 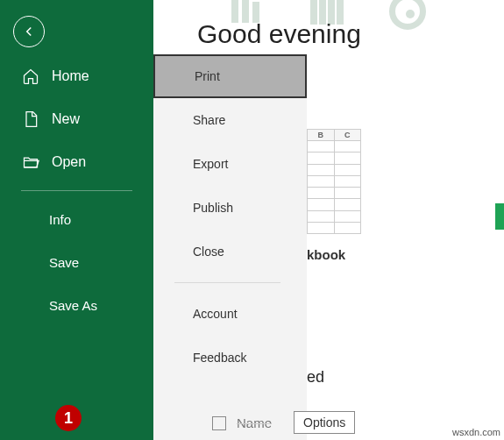 I want to click on name-header-label: Name, so click(x=254, y=422).